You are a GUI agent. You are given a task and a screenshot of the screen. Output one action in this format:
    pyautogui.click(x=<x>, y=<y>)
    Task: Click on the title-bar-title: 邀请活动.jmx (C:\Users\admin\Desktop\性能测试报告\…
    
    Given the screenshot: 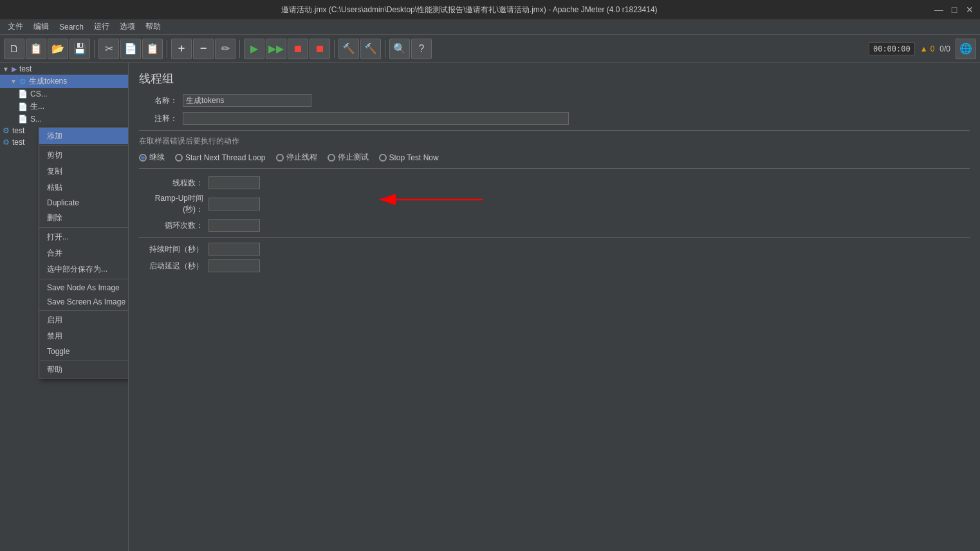 What is the action you would take?
    pyautogui.click(x=470, y=10)
    